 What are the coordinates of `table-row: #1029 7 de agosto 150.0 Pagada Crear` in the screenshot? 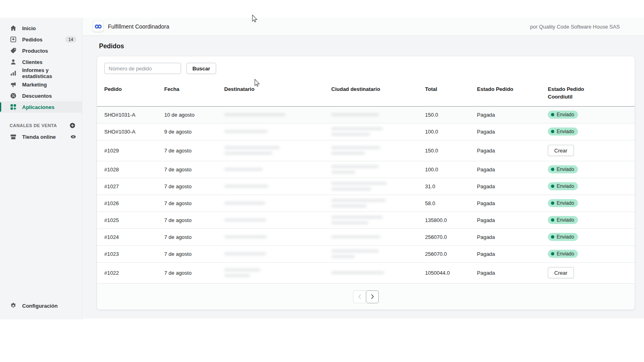 It's located at (366, 151).